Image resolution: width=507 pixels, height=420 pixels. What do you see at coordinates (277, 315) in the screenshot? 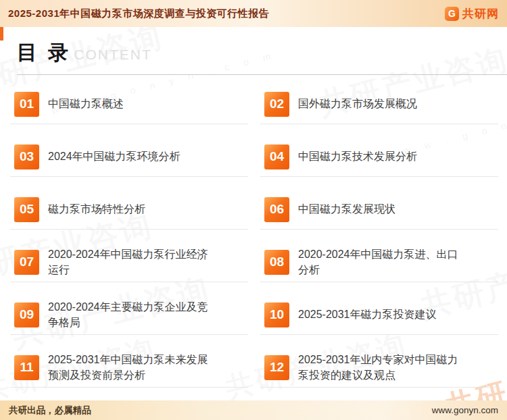
I see `toc-item-number: 10` at bounding box center [277, 315].